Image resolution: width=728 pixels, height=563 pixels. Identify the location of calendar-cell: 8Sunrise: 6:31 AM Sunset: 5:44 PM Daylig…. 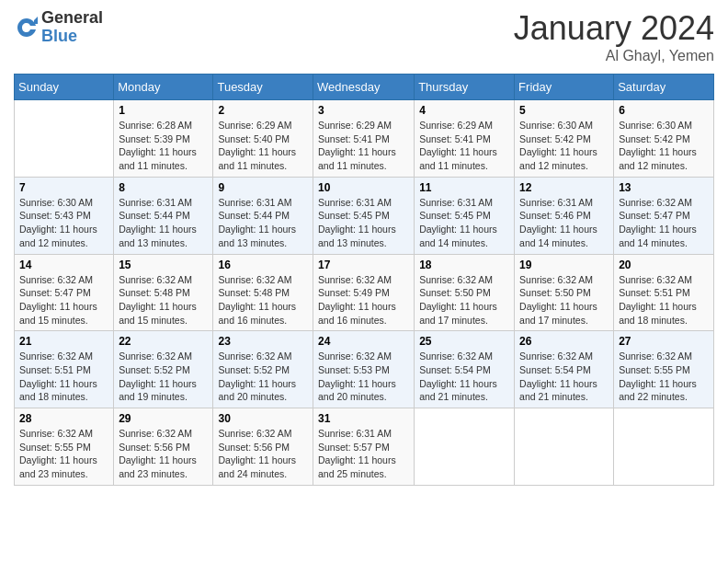
(164, 215).